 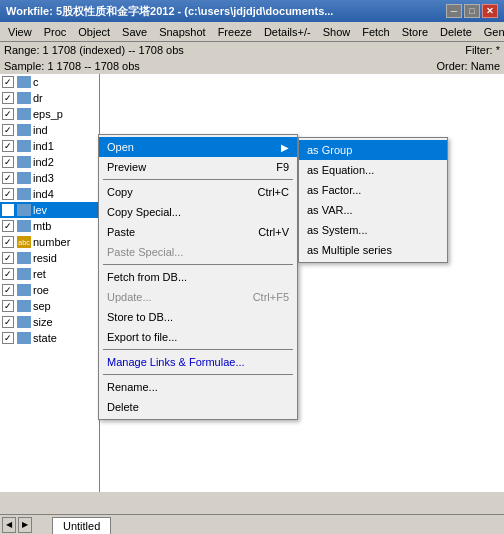 What do you see at coordinates (64, 66) in the screenshot?
I see `sample-value: 1 1708` at bounding box center [64, 66].